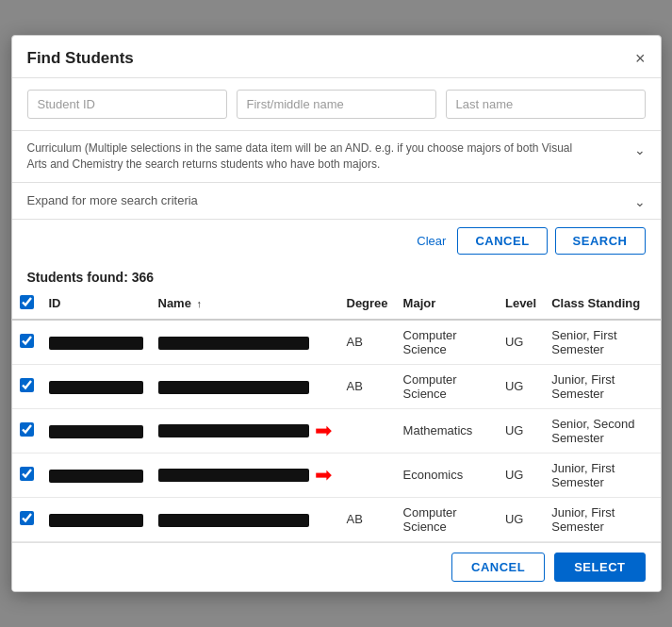  Describe the element at coordinates (336, 104) in the screenshot. I see `search-fields` at that location.